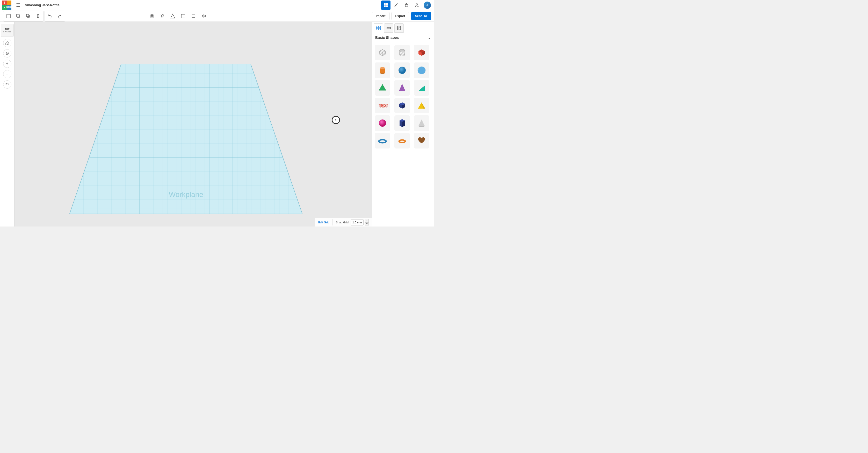  Describe the element at coordinates (50, 16) in the screenshot. I see `undo-icon` at that location.